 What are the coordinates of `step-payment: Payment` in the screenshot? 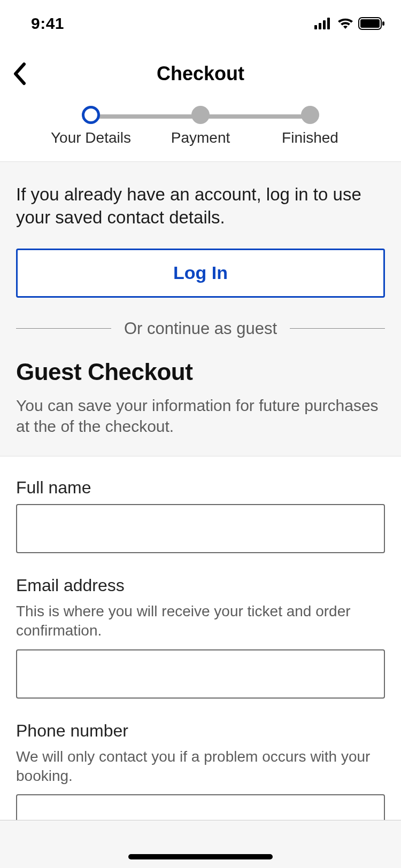 It's located at (200, 126).